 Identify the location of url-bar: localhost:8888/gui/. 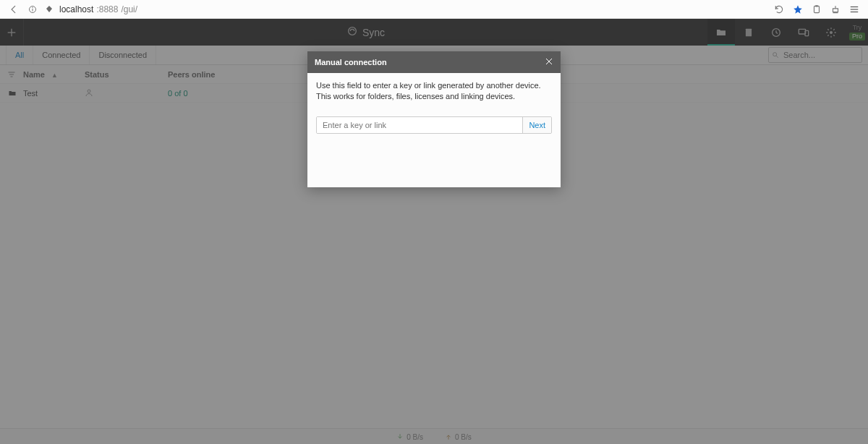
(98, 9).